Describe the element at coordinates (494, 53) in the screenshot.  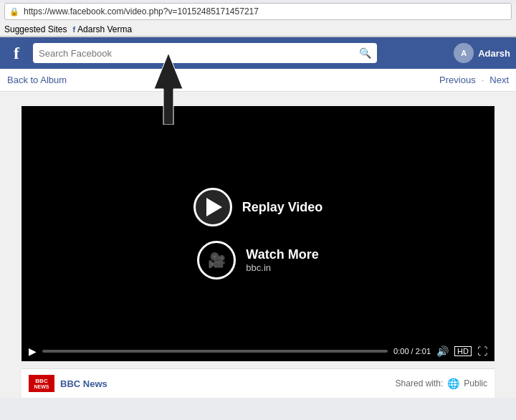
I see `username: Adarsh` at that location.